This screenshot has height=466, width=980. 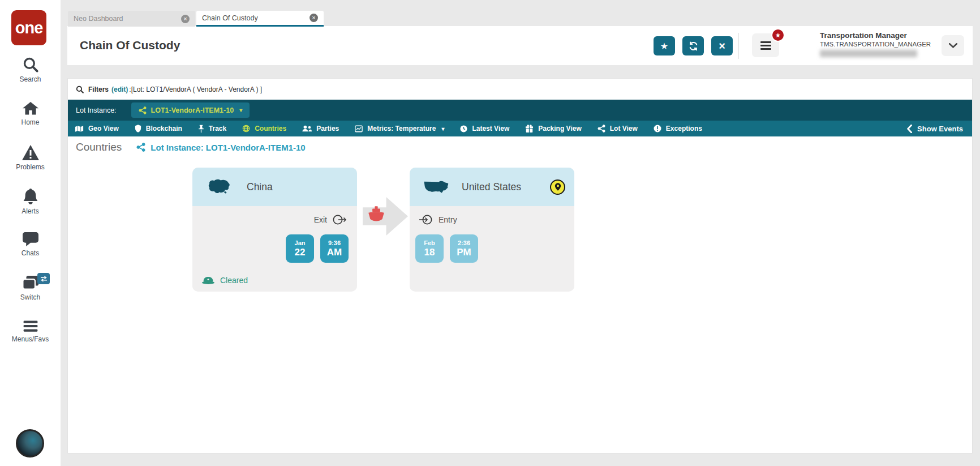 What do you see at coordinates (684, 129) in the screenshot?
I see `nav-label: Exceptions` at bounding box center [684, 129].